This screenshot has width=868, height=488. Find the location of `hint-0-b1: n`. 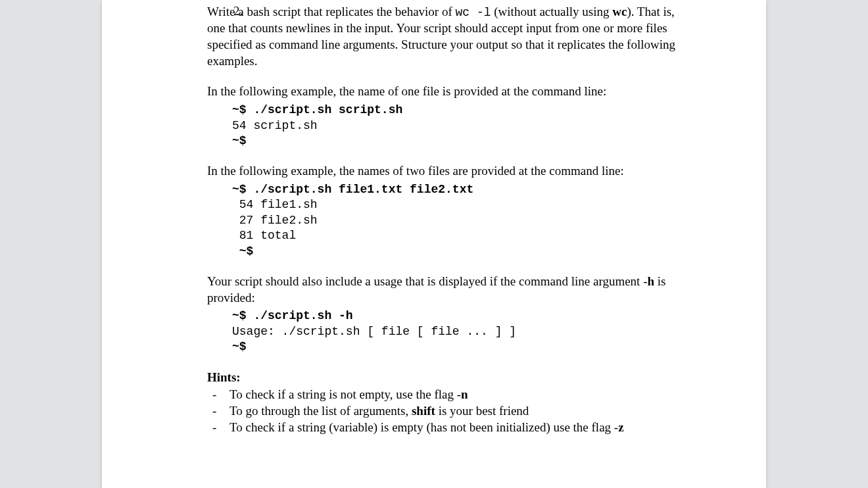

hint-0-b1: n is located at coordinates (464, 395).